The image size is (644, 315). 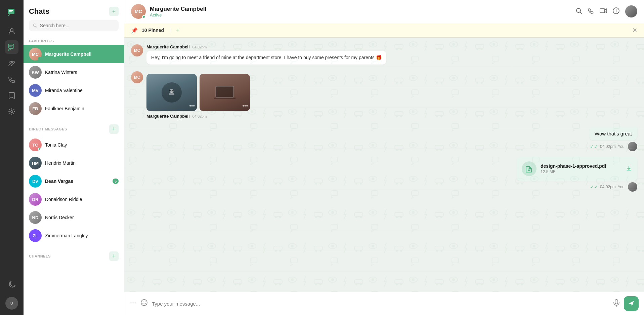 I want to click on sender-avatar, so click(x=633, y=187).